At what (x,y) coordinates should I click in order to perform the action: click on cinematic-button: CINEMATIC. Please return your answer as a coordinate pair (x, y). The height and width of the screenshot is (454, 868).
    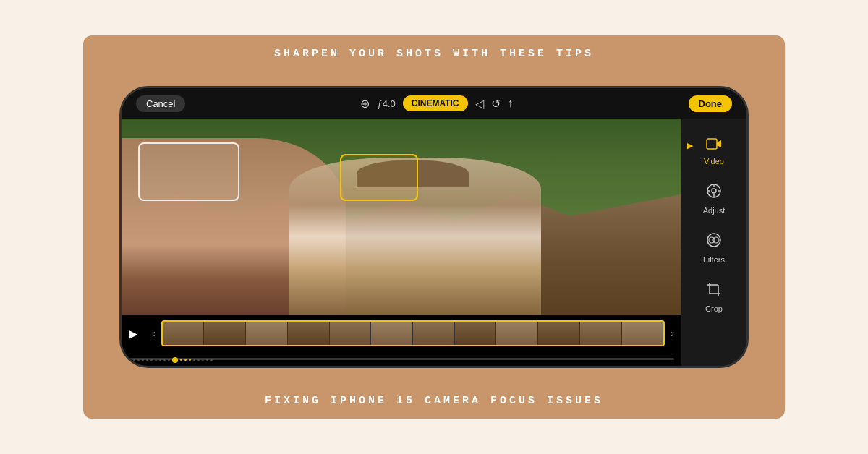
    Looking at the image, I should click on (435, 103).